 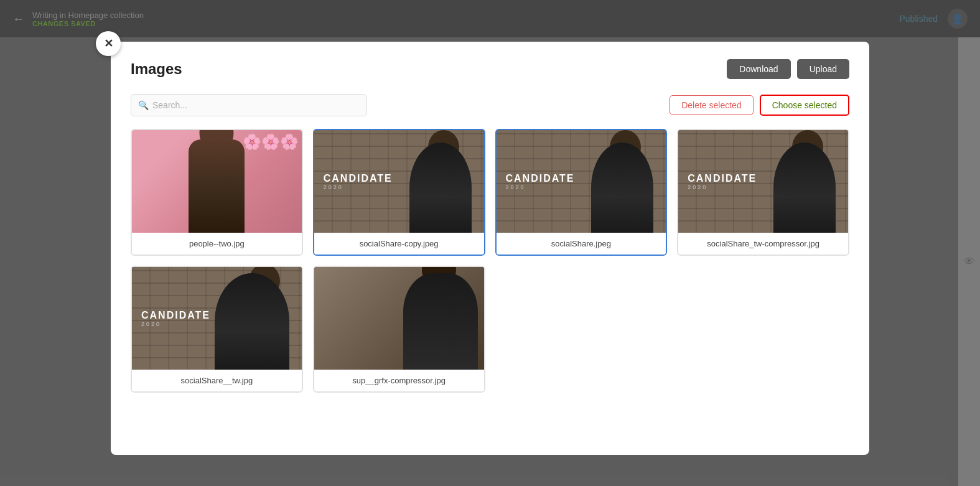 I want to click on delete-selected-button: Delete selected, so click(x=712, y=105).